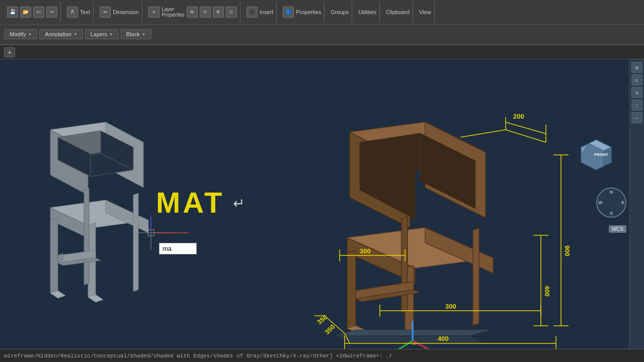 This screenshot has width=644, height=362. I want to click on panel-btn-3: ✕, so click(637, 93).